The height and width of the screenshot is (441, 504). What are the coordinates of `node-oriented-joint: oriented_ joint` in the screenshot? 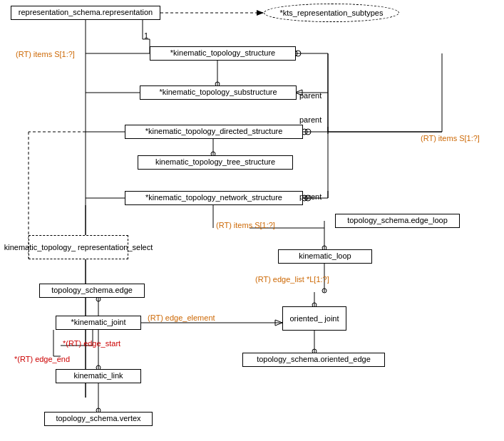 It's located at (314, 318).